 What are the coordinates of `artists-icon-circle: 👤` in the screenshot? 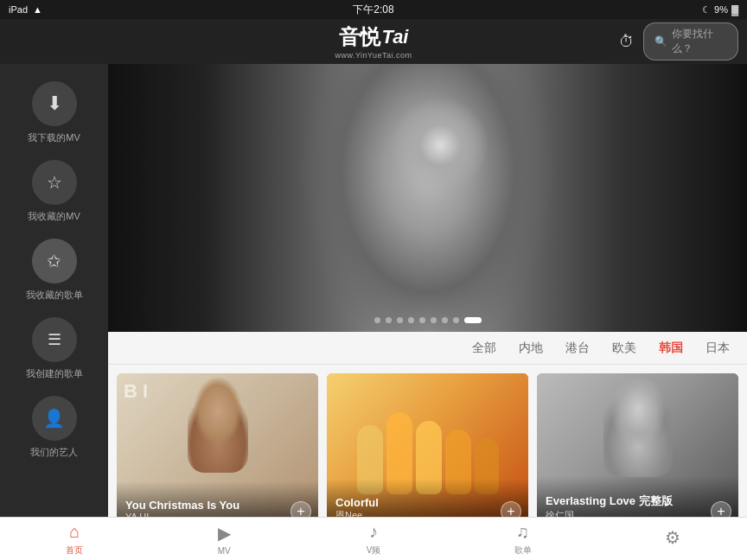 It's located at (54, 418).